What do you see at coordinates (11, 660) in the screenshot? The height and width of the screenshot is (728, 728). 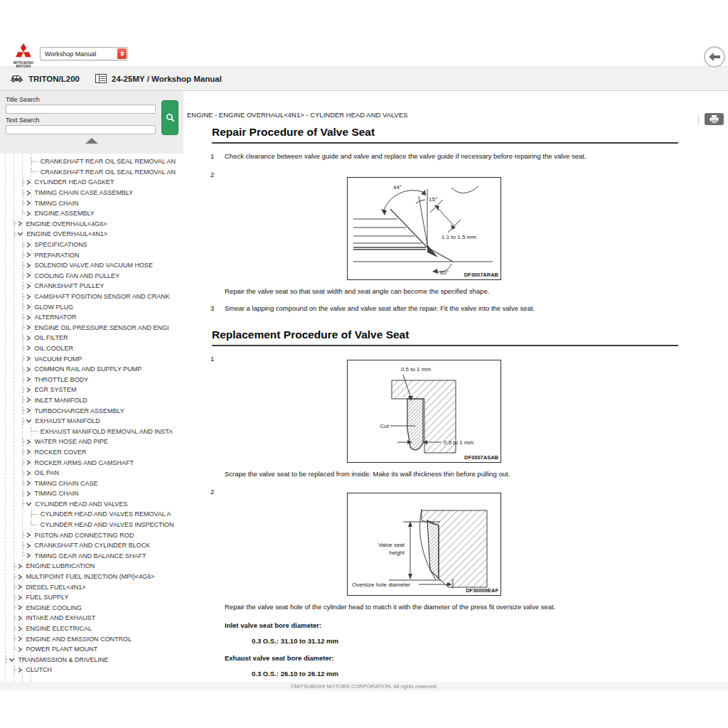 I see `chevron-down-icon` at bounding box center [11, 660].